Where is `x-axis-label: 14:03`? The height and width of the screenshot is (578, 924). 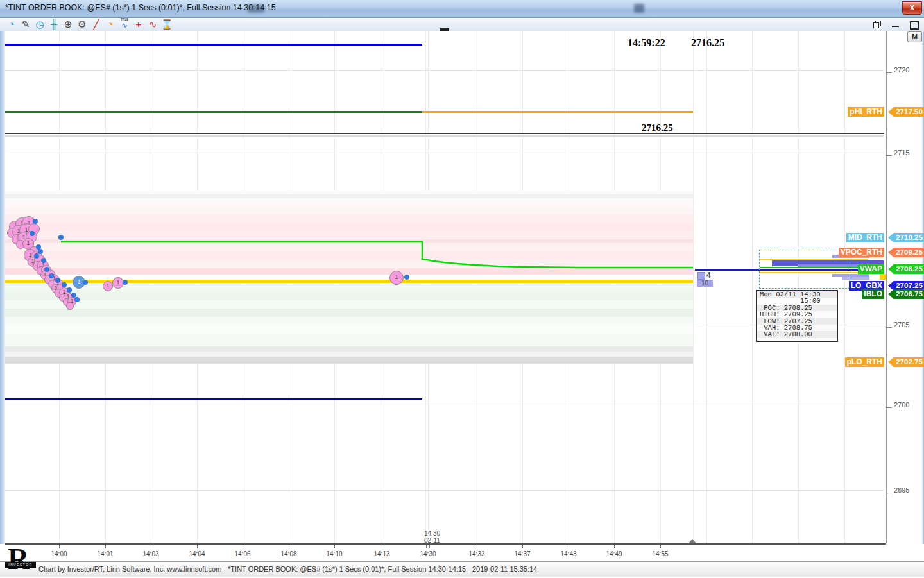 x-axis-label: 14:03 is located at coordinates (151, 554).